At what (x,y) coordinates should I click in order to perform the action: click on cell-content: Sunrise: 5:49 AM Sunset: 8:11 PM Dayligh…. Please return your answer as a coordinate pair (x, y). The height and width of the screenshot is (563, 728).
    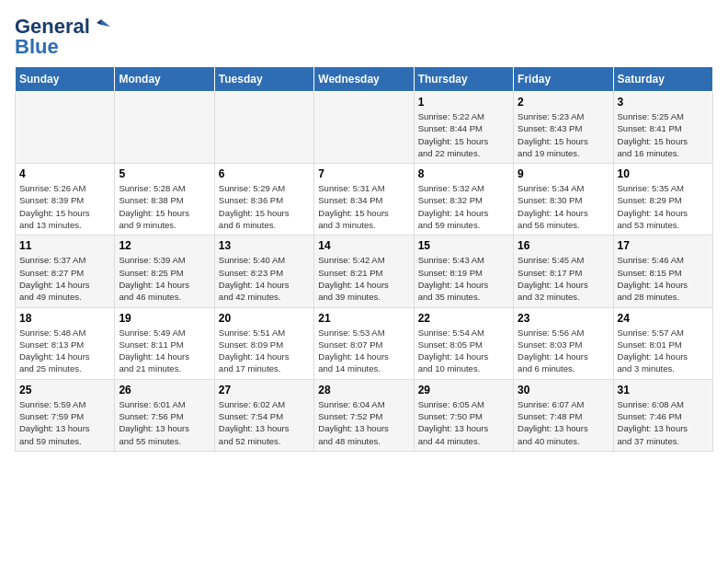
    Looking at the image, I should click on (164, 351).